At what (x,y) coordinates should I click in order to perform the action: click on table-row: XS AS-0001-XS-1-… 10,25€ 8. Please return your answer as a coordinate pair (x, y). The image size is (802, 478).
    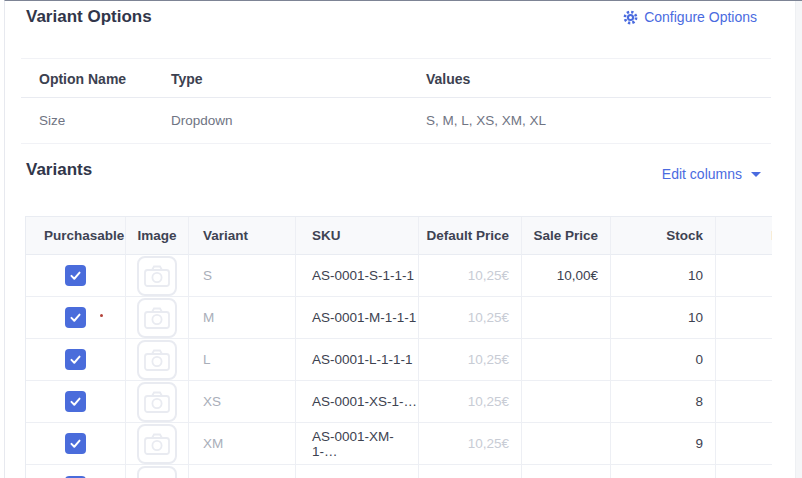
    Looking at the image, I should click on (399, 402).